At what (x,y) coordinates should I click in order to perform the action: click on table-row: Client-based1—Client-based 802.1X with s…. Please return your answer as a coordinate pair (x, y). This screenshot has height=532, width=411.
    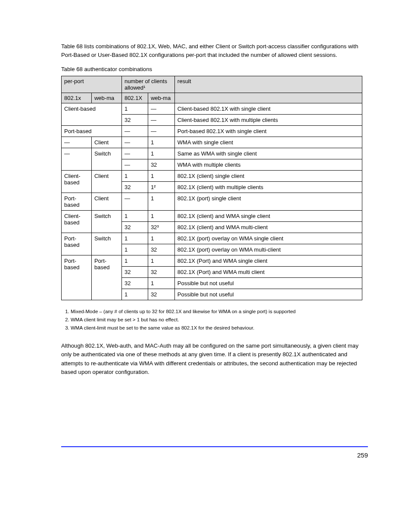
    Looking at the image, I should click on (212, 109).